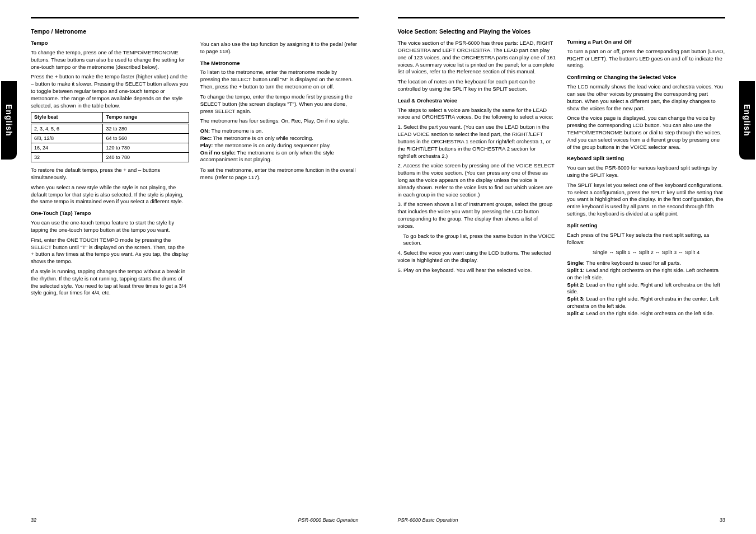  Describe the element at coordinates (646, 274) in the screenshot. I see `list-item: Split 1: Lead and right orchestra on the…` at that location.